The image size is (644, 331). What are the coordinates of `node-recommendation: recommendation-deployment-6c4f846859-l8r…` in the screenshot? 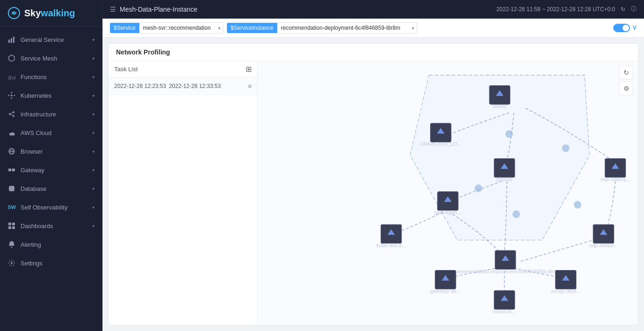 It's located at (505, 263).